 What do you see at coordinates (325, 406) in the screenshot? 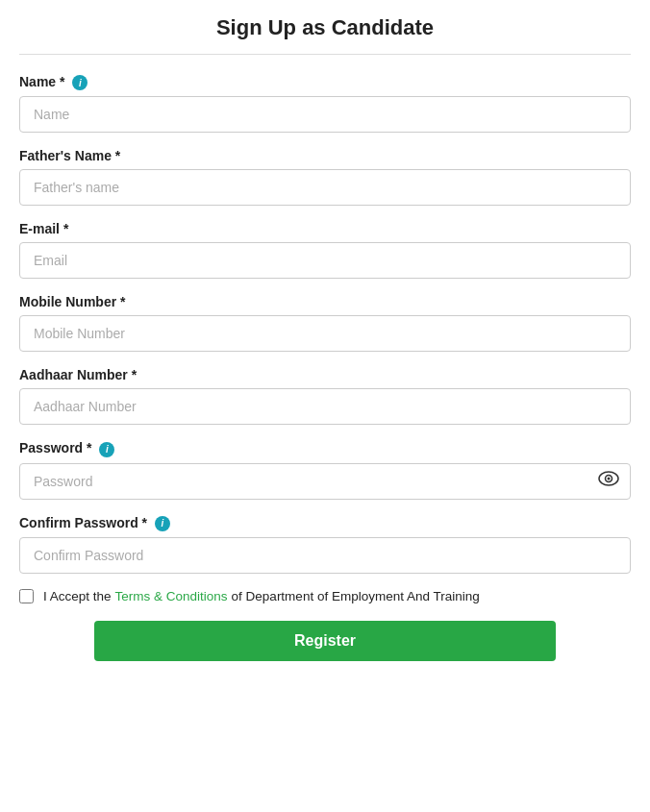
I see `aadhaar-input` at bounding box center [325, 406].